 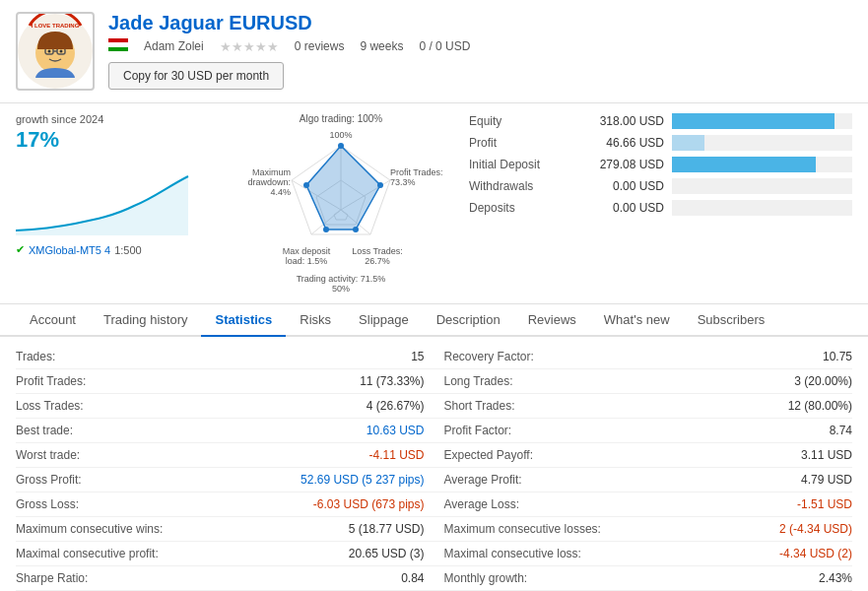 I want to click on data-col-right: Recovery Factor:10.75, so click(x=648, y=357).